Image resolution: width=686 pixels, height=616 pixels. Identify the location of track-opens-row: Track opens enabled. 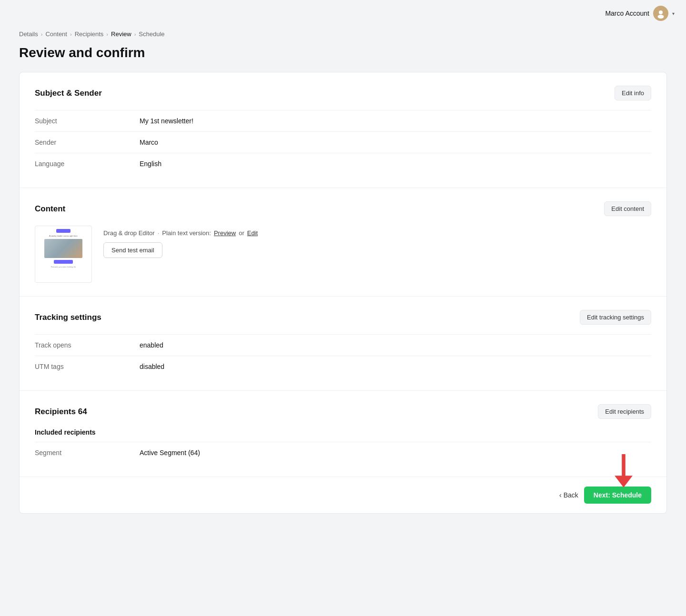
(343, 345).